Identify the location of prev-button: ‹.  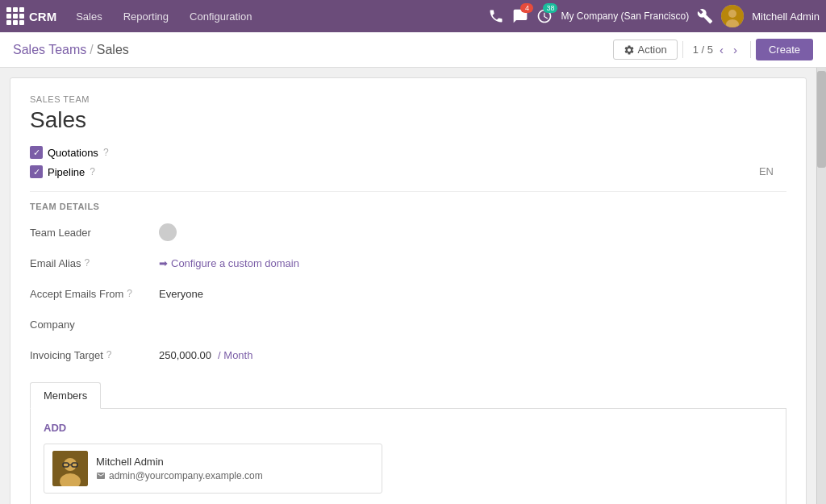
(721, 50).